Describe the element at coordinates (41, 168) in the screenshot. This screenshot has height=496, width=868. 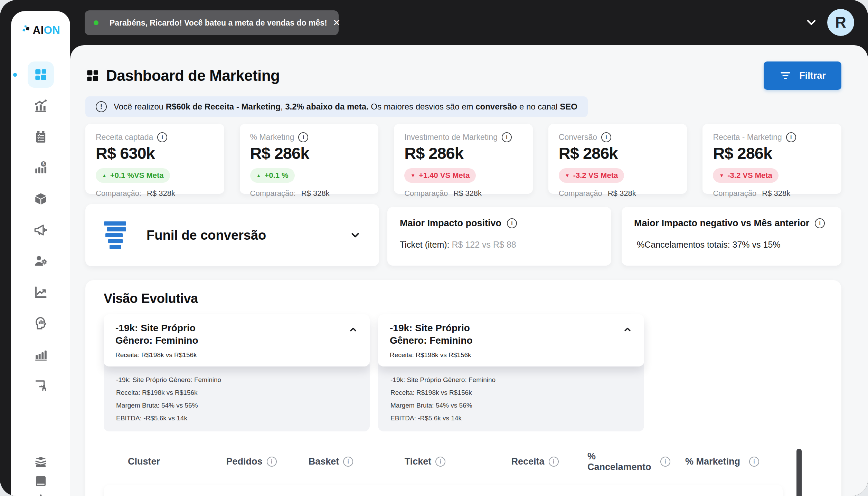
I see `revenue-bars-icon: $` at that location.